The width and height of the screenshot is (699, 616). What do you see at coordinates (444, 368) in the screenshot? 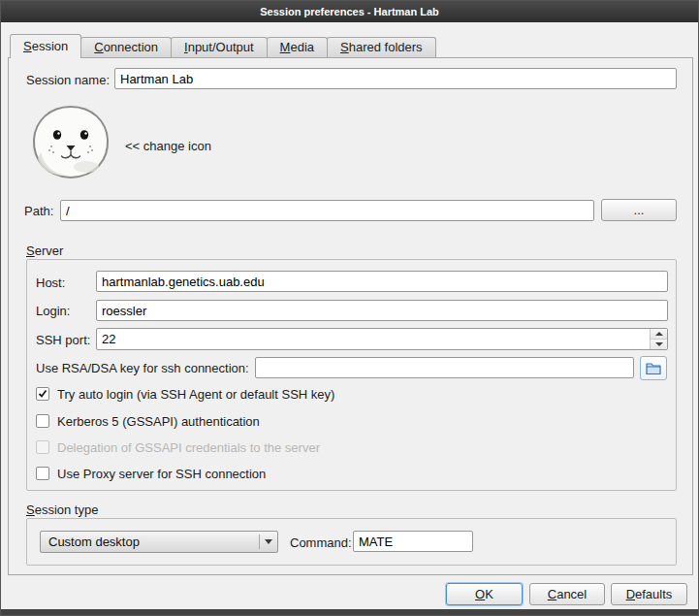
I see `rsa-key-input` at bounding box center [444, 368].